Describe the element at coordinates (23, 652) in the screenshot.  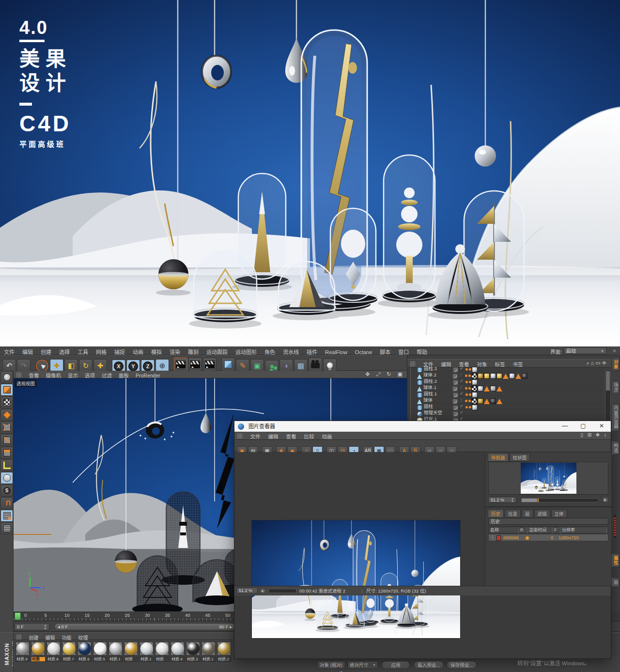
I see `material-swatch: 材质.9` at that location.